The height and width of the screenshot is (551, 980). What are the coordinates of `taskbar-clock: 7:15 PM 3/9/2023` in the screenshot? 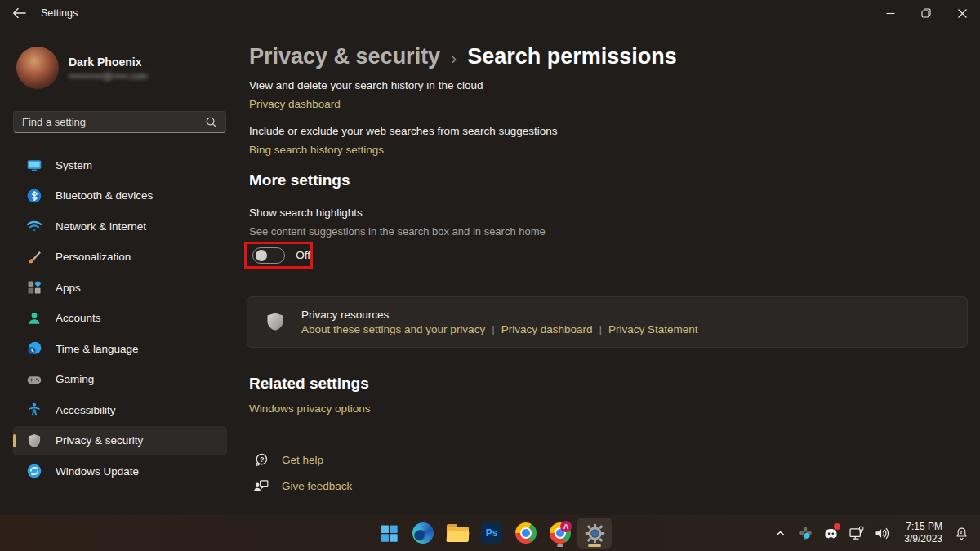 It's located at (923, 533).